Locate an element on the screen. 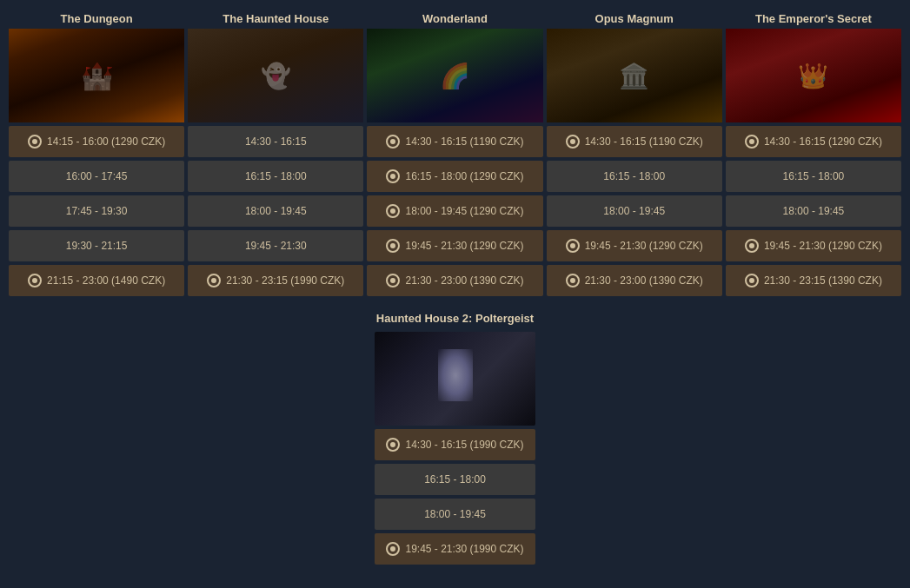 Image resolution: width=910 pixels, height=588 pixels. slot-haunted-2: 18:00 - 19:45 is located at coordinates (276, 211).